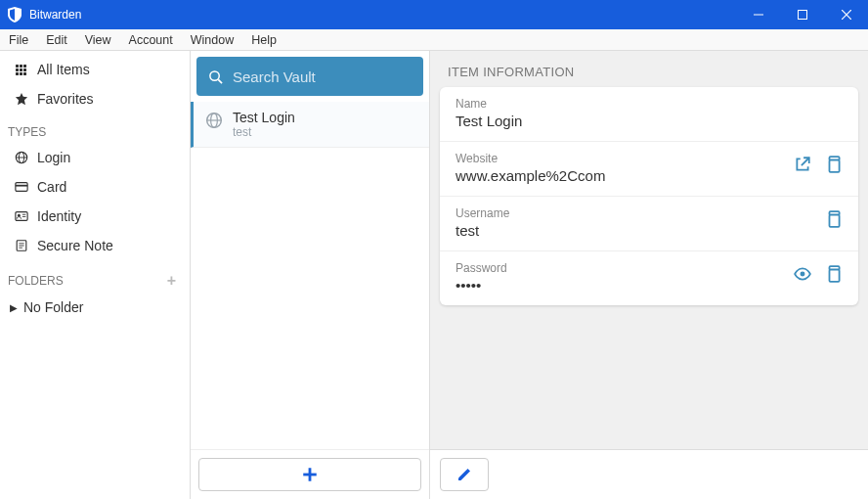  What do you see at coordinates (95, 69) in the screenshot?
I see `sidebar-item-all-items: All Items` at bounding box center [95, 69].